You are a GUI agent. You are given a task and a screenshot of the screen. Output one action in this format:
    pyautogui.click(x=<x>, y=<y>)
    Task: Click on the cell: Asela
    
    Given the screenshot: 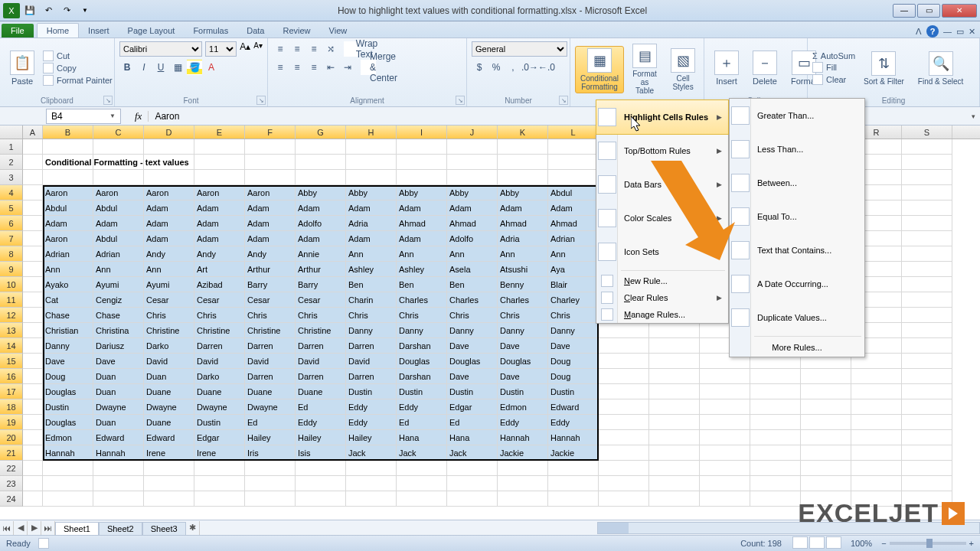 What is the action you would take?
    pyautogui.click(x=472, y=269)
    